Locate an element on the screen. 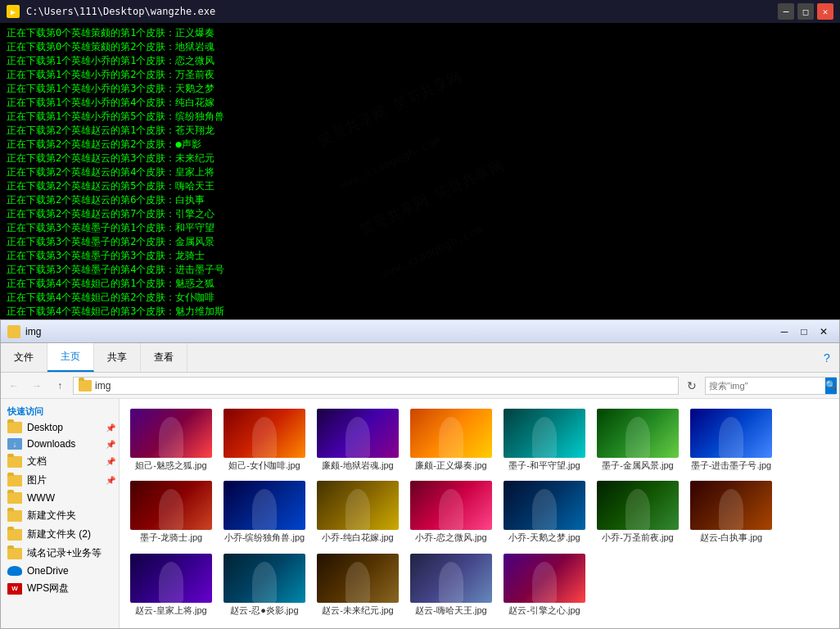 The image size is (840, 629). pin-icon: 📌 is located at coordinates (111, 480).